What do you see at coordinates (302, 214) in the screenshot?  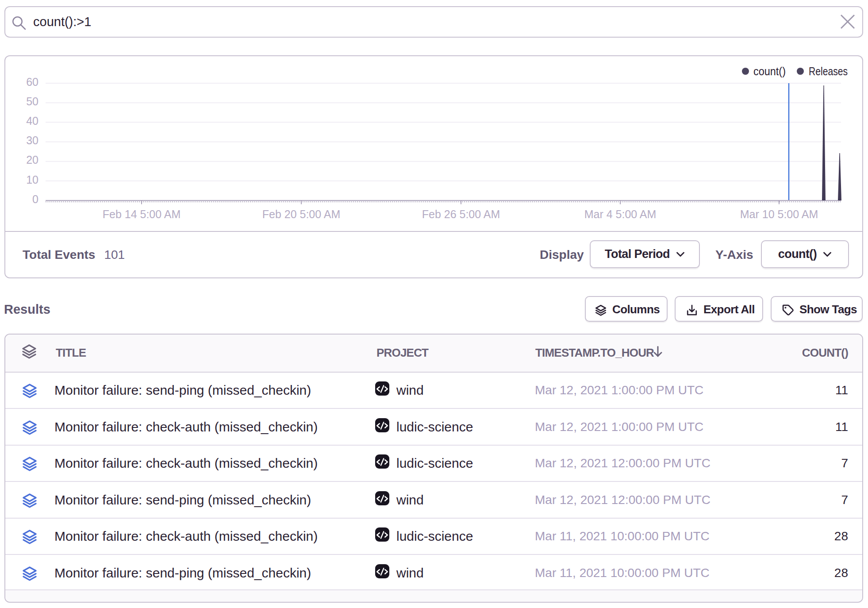 I see `svg-text: Feb 20 5:00 AM` at bounding box center [302, 214].